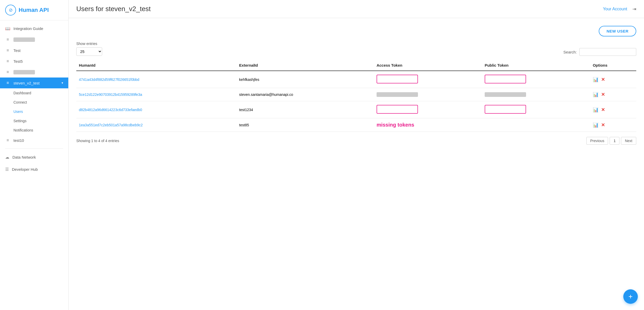 This screenshot has width=644, height=310. I want to click on chevron-down-icon: ▾, so click(62, 83).